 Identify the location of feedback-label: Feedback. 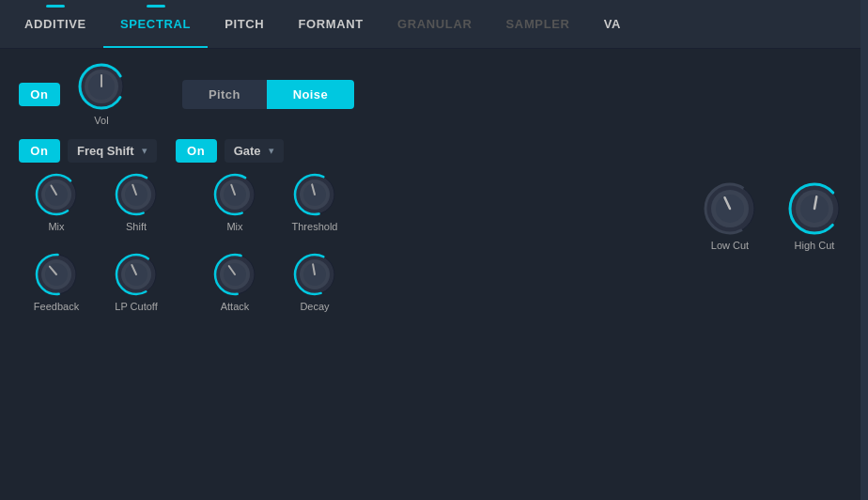
(56, 306).